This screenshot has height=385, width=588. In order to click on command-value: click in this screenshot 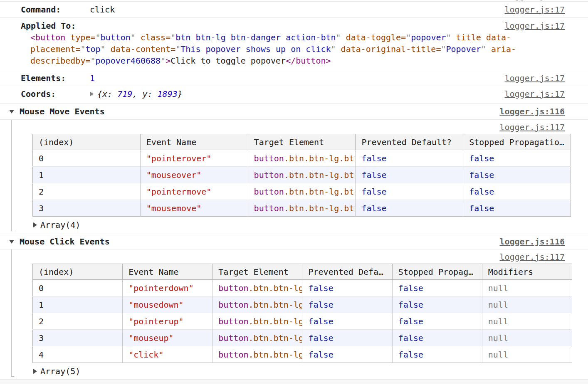, I will do `click(102, 10)`.